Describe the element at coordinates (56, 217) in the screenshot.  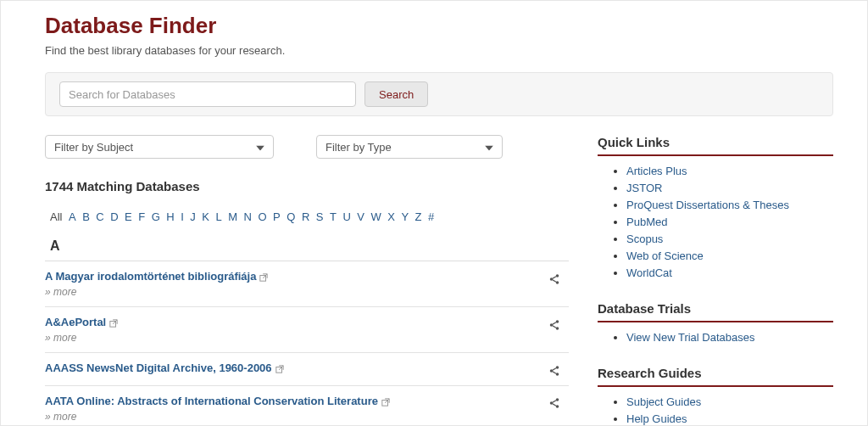
I see `alpha-letter: All` at that location.